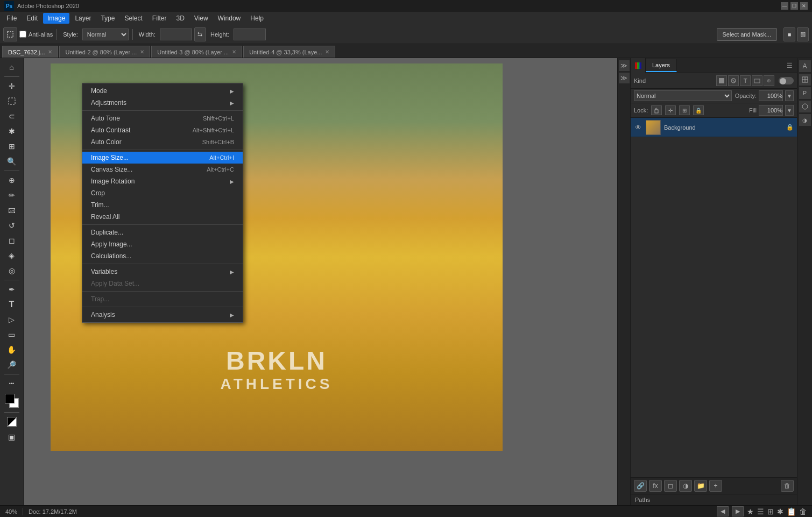 Image resolution: width=812 pixels, height=517 pixels. What do you see at coordinates (12, 271) in the screenshot?
I see `tool-dodge: ◎` at bounding box center [12, 271].